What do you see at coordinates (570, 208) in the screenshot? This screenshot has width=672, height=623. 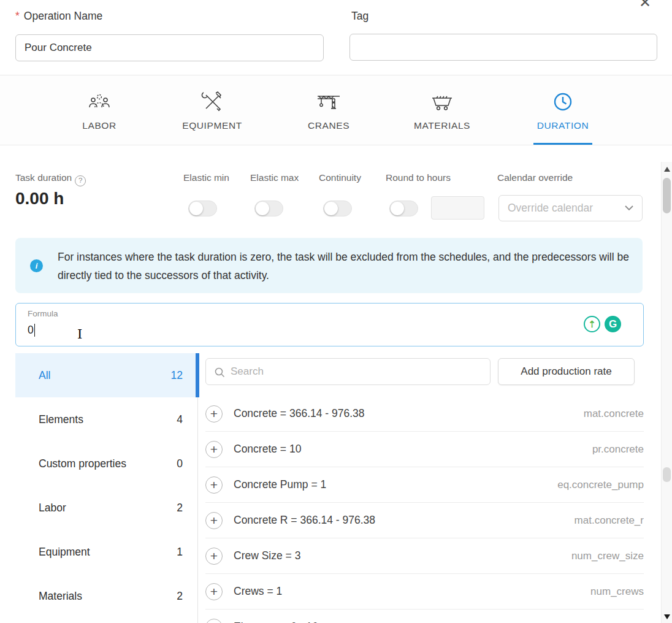 I see `calendar-override-select: Override calendar` at bounding box center [570, 208].